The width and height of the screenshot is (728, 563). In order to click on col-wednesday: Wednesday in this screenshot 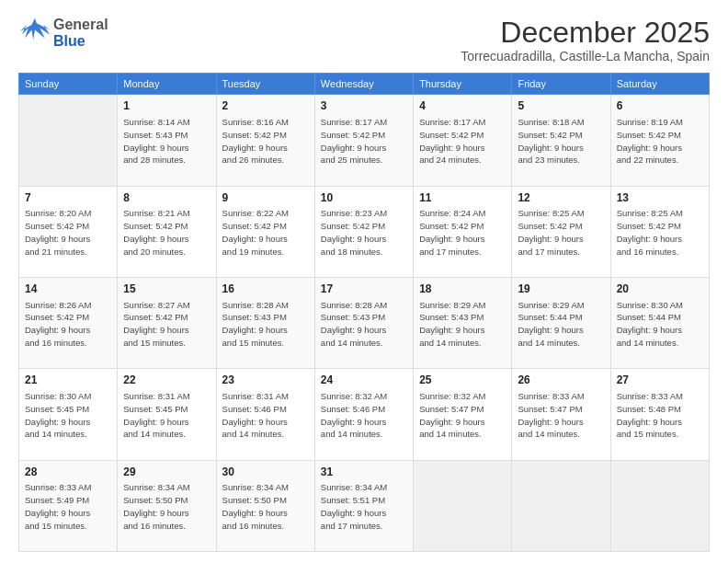, I will do `click(364, 85)`.